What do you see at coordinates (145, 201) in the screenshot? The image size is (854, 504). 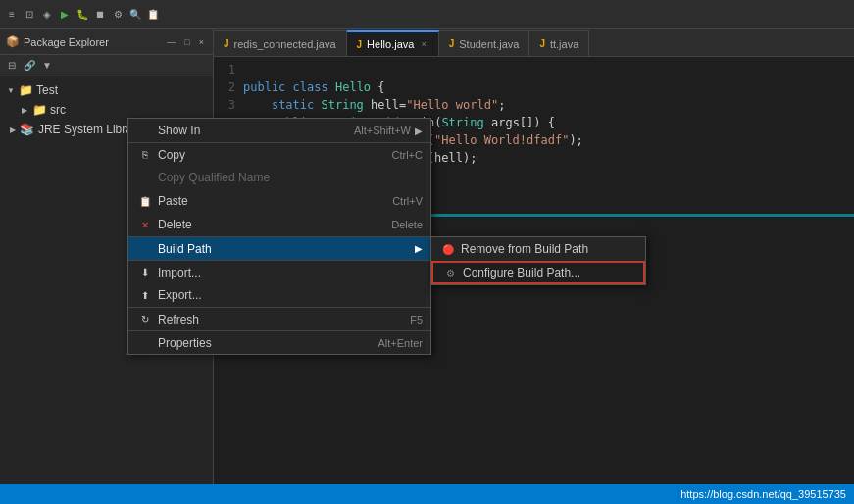 I see `paste-icon: 📋` at bounding box center [145, 201].